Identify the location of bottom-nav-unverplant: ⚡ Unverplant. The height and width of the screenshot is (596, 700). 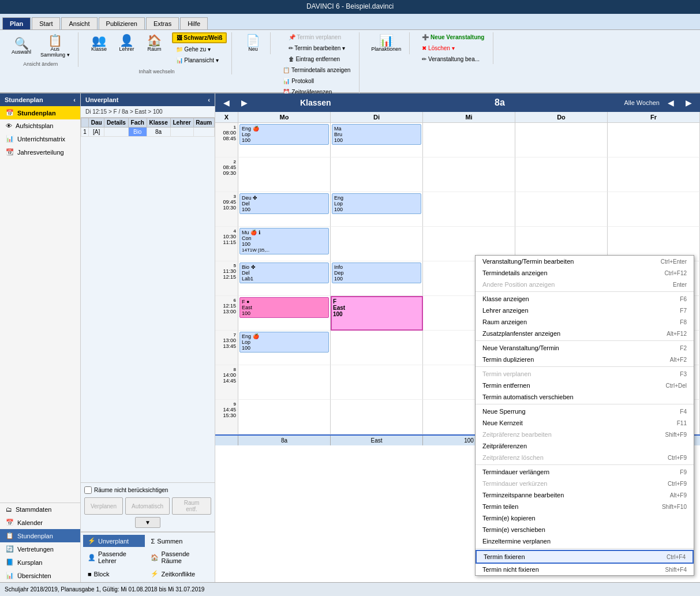
(114, 541).